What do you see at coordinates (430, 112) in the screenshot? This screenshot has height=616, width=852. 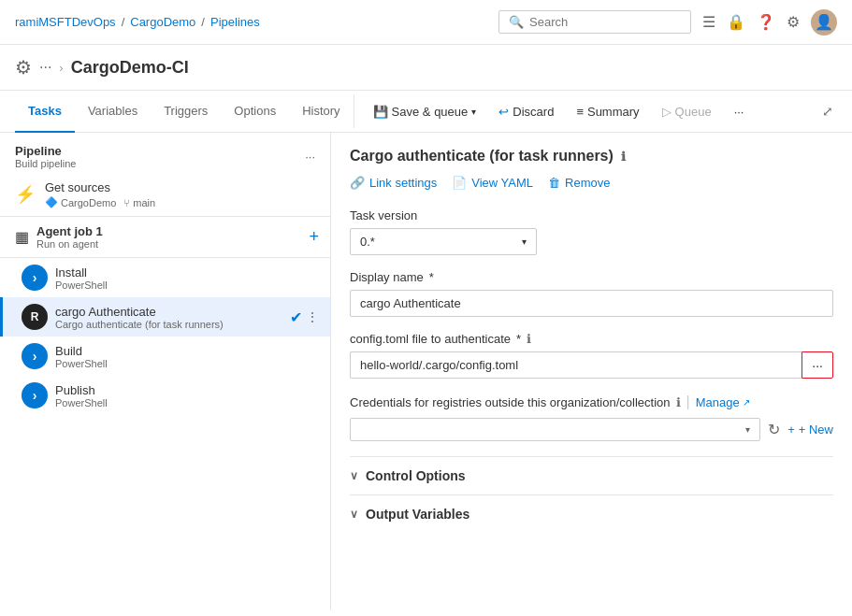 I see `save-queue-label: Save & queue` at bounding box center [430, 112].